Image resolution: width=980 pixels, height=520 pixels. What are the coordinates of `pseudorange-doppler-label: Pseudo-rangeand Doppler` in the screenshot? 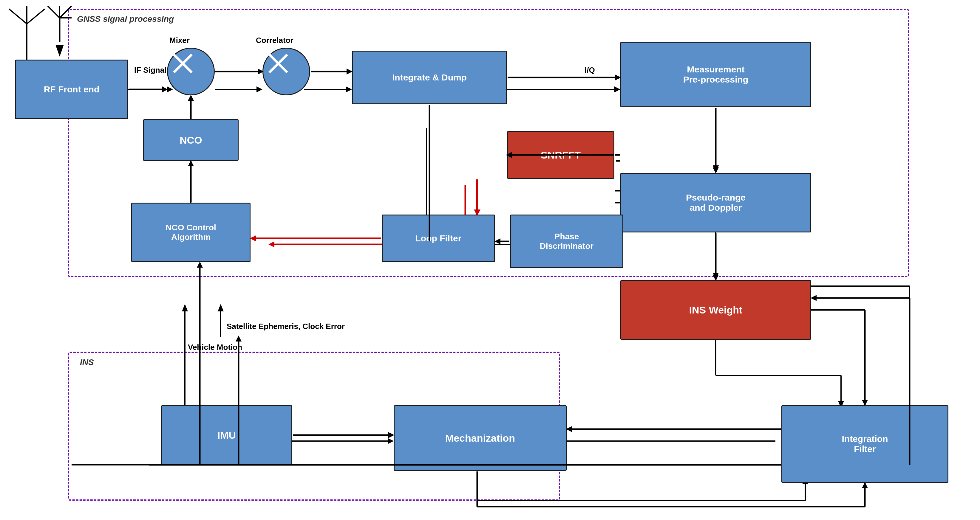 It's located at (716, 203).